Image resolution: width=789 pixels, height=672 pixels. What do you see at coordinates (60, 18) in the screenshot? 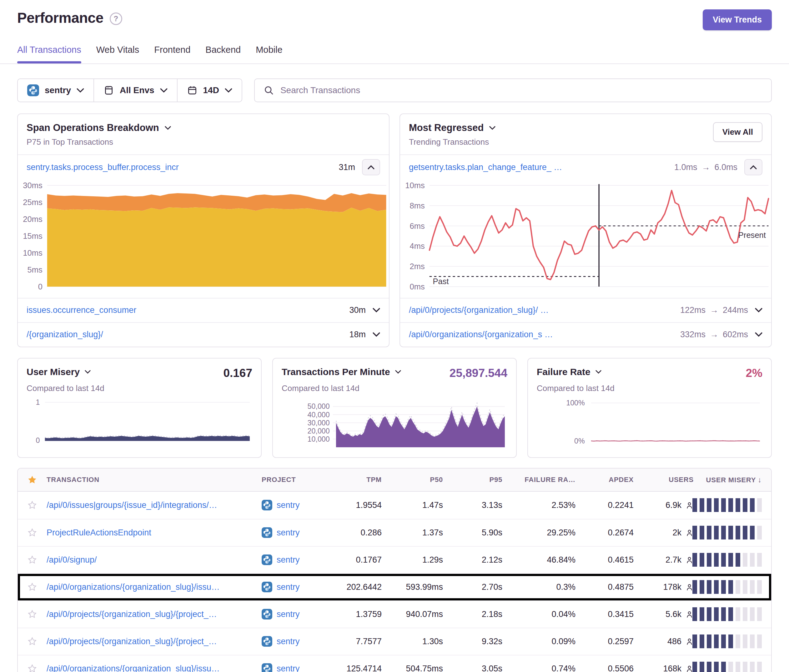
I see `page-title: Performance` at bounding box center [60, 18].